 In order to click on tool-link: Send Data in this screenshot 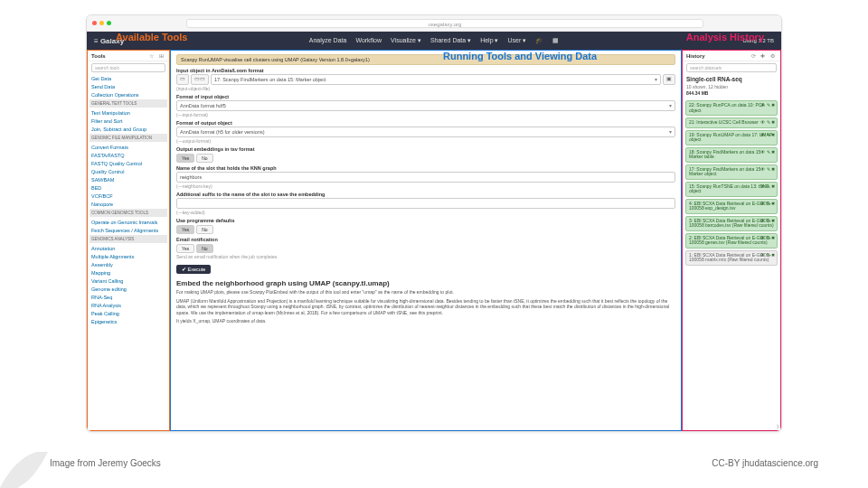, I will do `click(128, 87)`.